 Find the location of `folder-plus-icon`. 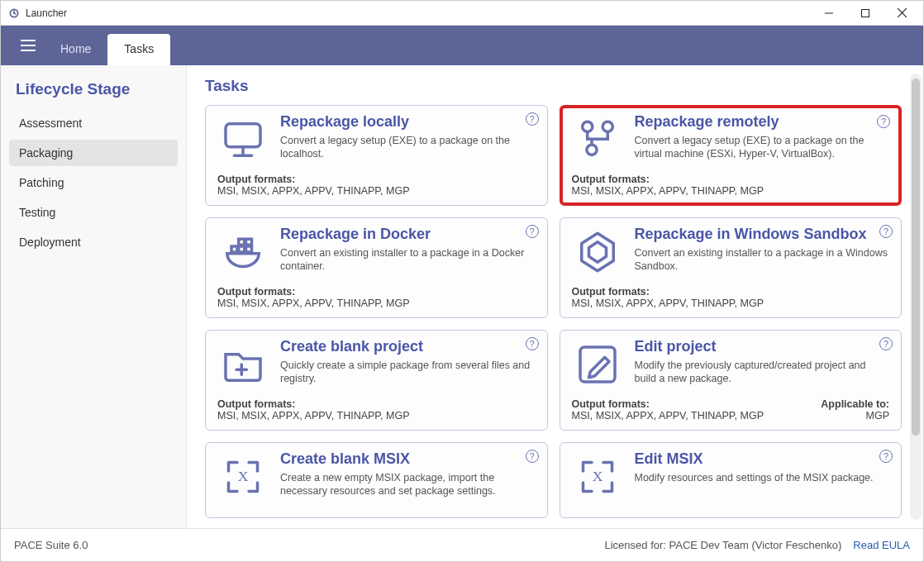

folder-plus-icon is located at coordinates (243, 364).